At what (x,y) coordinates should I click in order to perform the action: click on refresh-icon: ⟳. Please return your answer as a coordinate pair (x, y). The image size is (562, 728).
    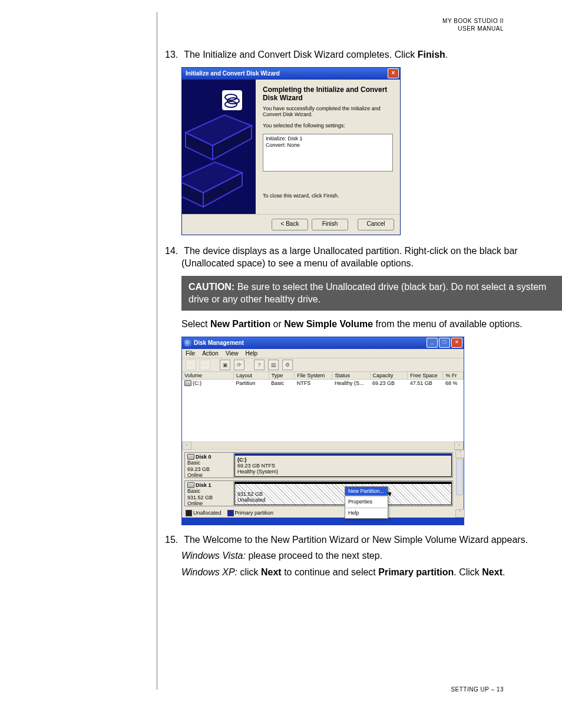
    Looking at the image, I should click on (239, 365).